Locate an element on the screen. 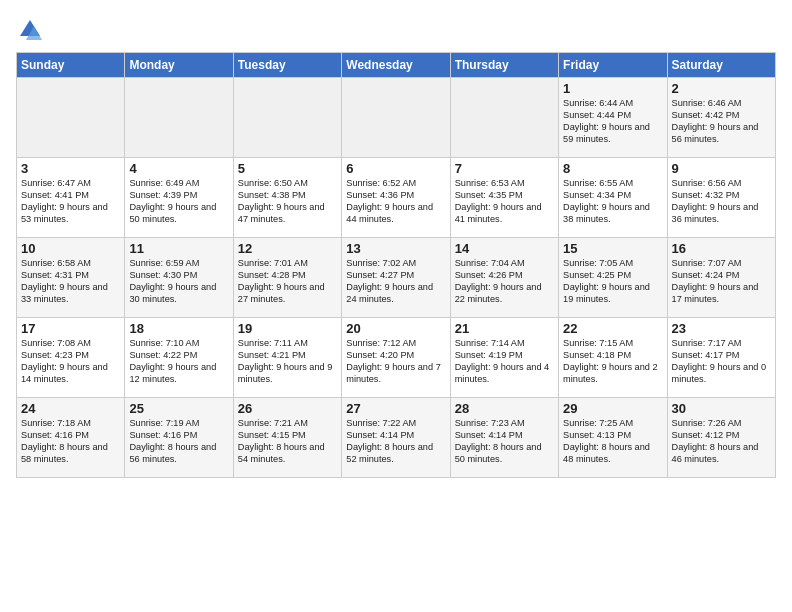 The height and width of the screenshot is (612, 792). day-info: Daylight: 9 hours and 59 minutes. is located at coordinates (612, 134).